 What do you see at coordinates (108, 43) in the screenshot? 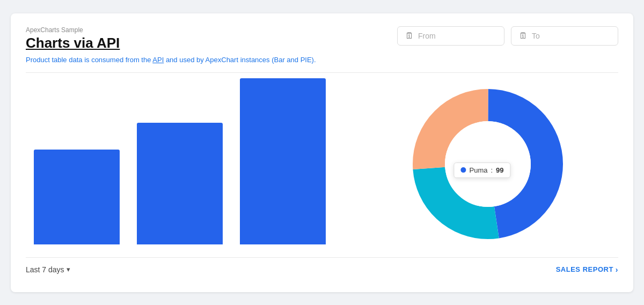
I see `page-title-link: API` at bounding box center [108, 43].